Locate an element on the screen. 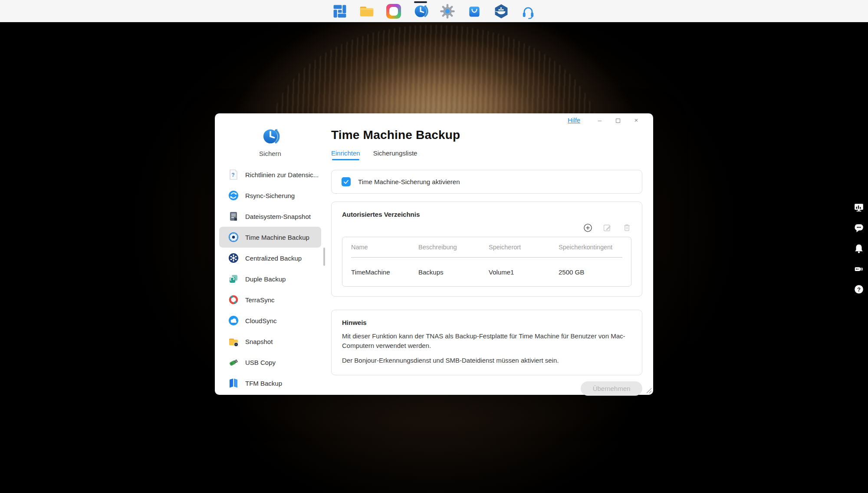  taskbar-app-app-center is located at coordinates (474, 11).